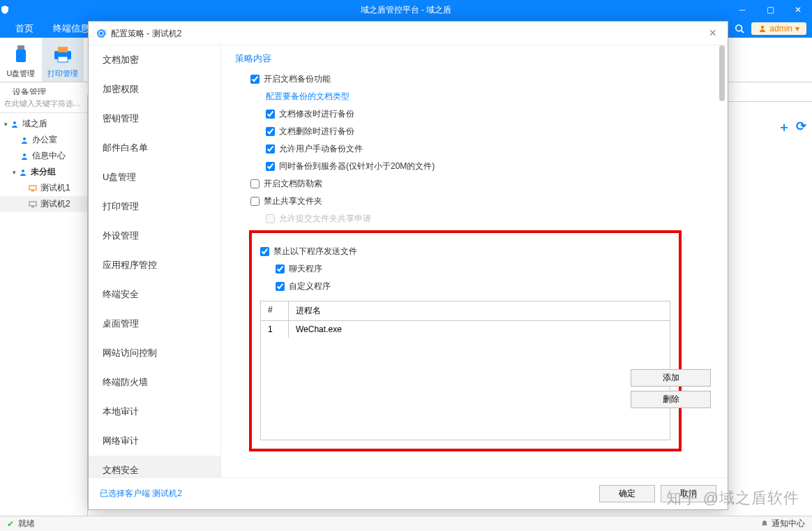 Image resolution: width=812 pixels, height=531 pixels. What do you see at coordinates (465, 371) in the screenshot?
I see `process-table: # 进程名 1 WeChat.exe` at bounding box center [465, 371].